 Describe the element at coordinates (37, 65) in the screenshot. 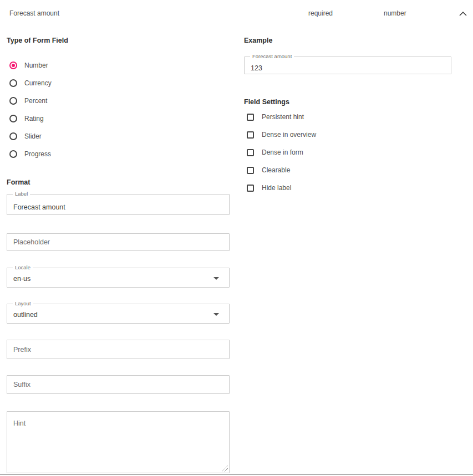

I see `radio-label: Number` at that location.